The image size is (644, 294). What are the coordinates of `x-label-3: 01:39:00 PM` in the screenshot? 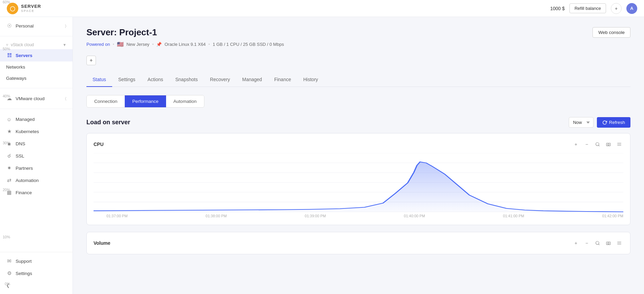 It's located at (315, 216).